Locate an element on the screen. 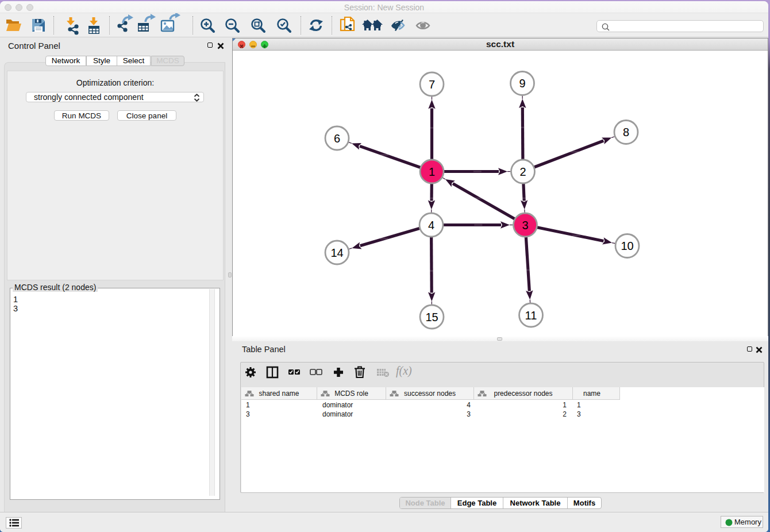 The height and width of the screenshot is (532, 770). svg-text: 3 is located at coordinates (525, 225).